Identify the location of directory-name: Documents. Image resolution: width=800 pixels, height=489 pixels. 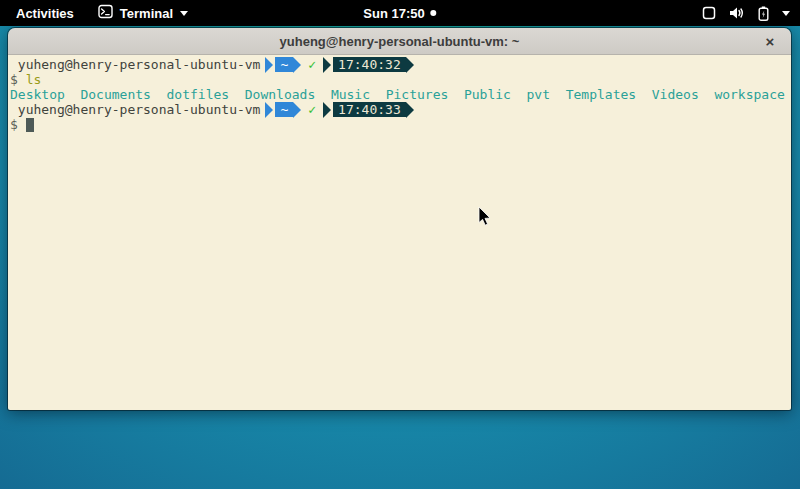
(115, 94).